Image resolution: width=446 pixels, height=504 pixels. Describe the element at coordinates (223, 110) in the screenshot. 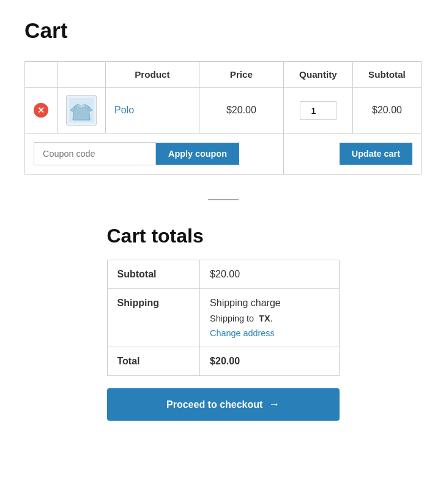

I see `table-row: ✕` at that location.